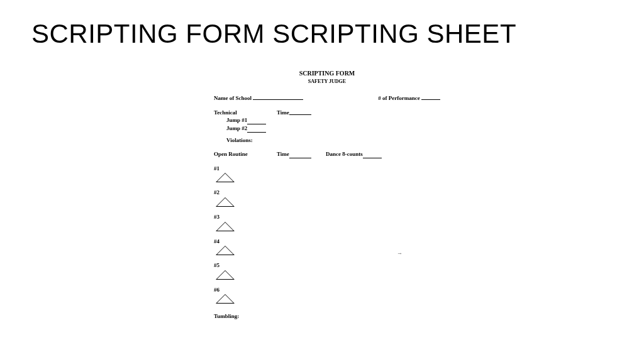 The image size is (644, 362). What do you see at coordinates (327, 82) in the screenshot?
I see `doc-subtitle: SAFETY JUDGE` at bounding box center [327, 82].